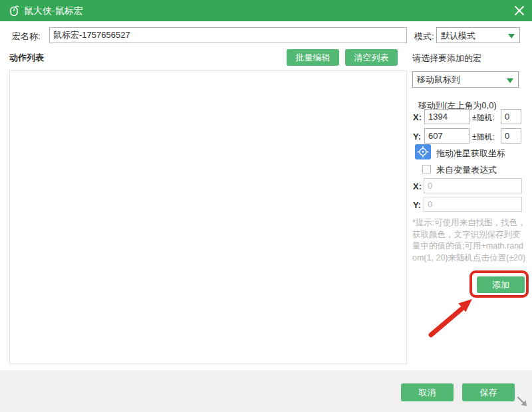 The height and width of the screenshot is (412, 532). Describe the element at coordinates (523, 402) in the screenshot. I see `resize-grip-icon` at that location.